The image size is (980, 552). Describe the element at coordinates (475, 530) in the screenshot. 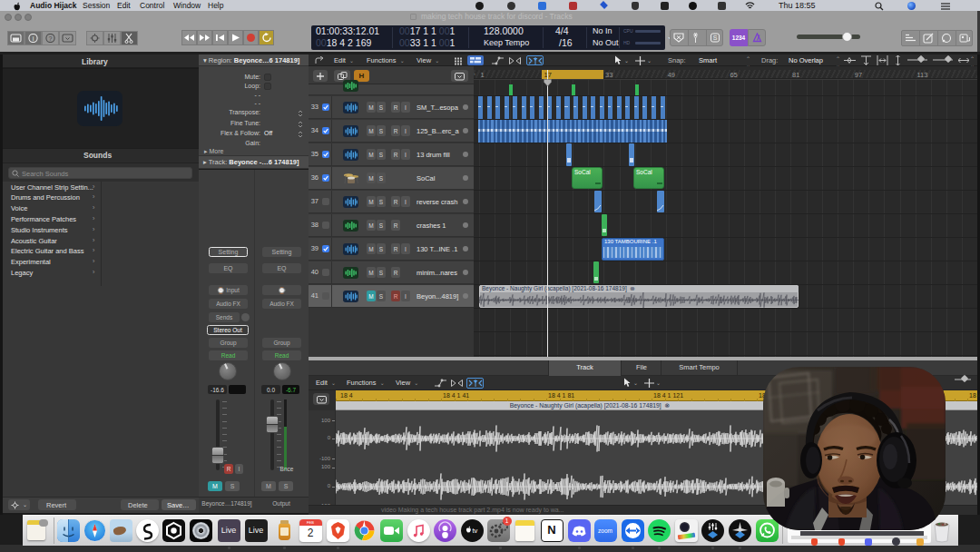

I see `svg-text: tv` at that location.